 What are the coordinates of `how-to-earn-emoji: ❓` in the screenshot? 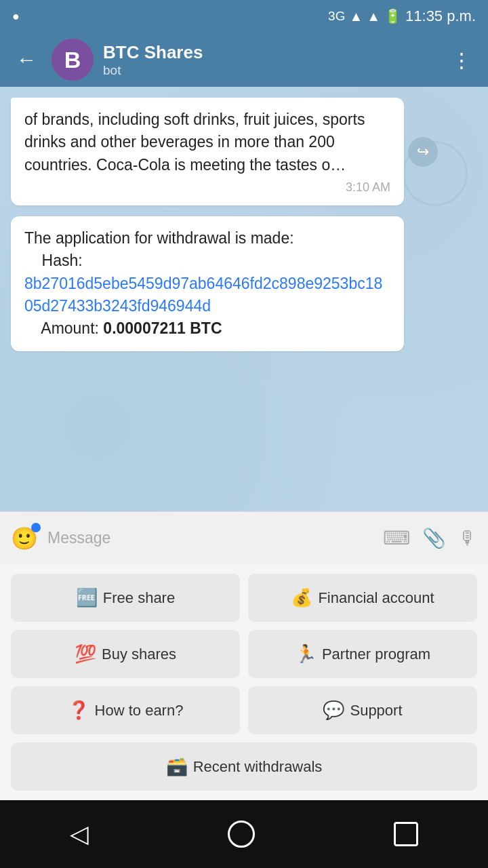 It's located at (79, 711).